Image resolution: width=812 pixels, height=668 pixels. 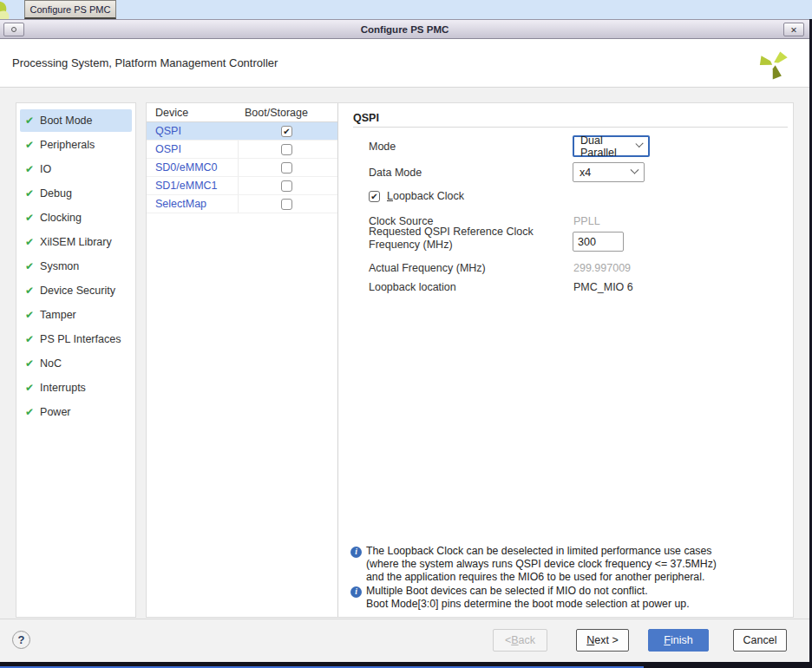 What do you see at coordinates (527, 604) in the screenshot?
I see `note-text: Boot Mode[3:0] pins determine the boot m…` at bounding box center [527, 604].